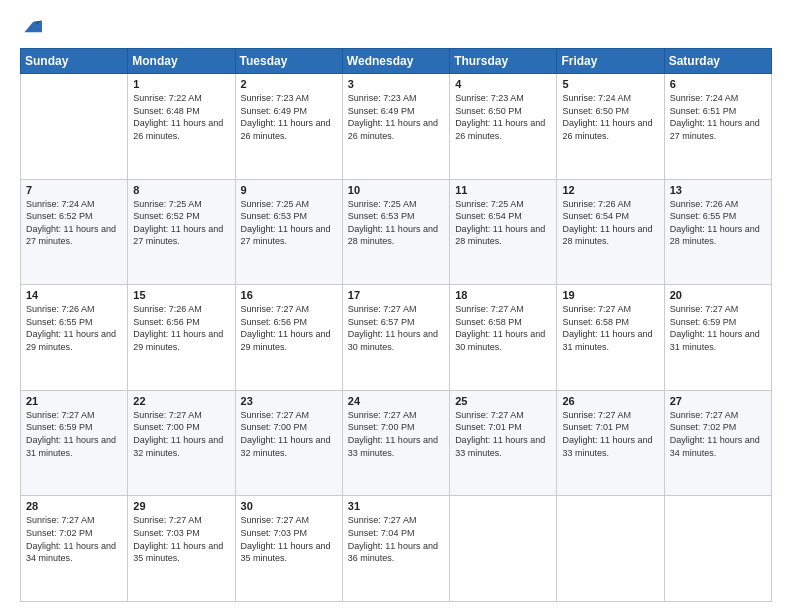 The image size is (792, 612). I want to click on calendar-cell: 28Sunrise: 7:27 AMSunset: 7:02 PMDayligh…, so click(74, 549).